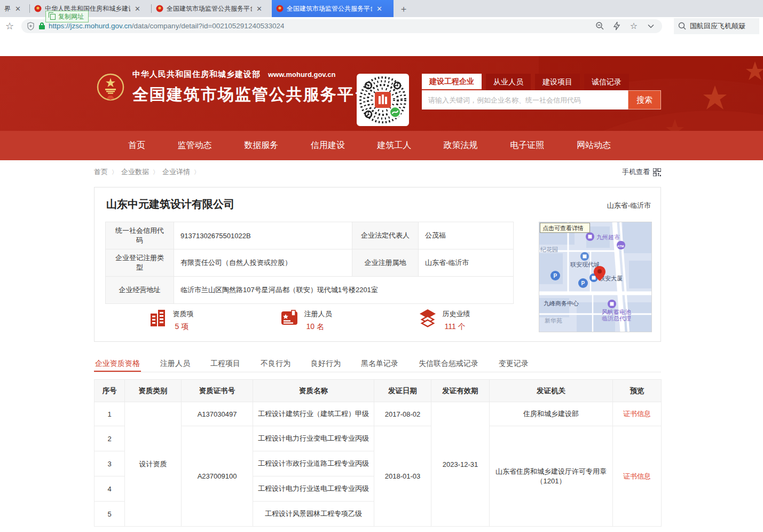 Image resolution: width=763 pixels, height=532 pixels. Describe the element at coordinates (549, 249) in the screenshot. I see `map-label-garden: 纪花园` at that location.